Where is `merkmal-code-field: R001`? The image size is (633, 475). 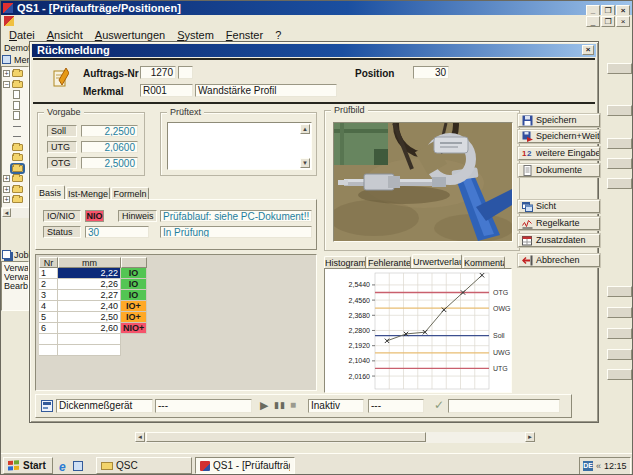 merkmal-code-field: R001 is located at coordinates (166, 90).